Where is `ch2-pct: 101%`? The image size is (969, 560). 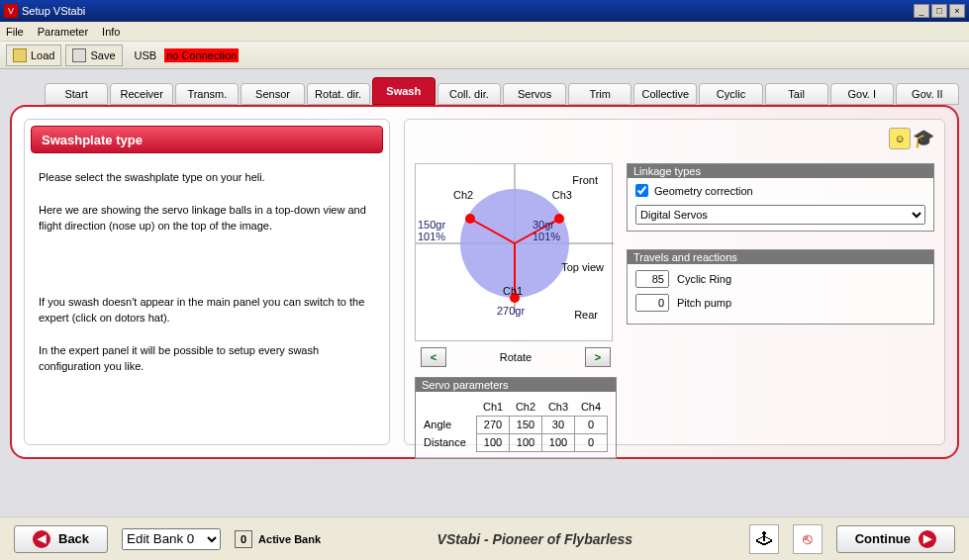
ch2-pct: 101% is located at coordinates (432, 236).